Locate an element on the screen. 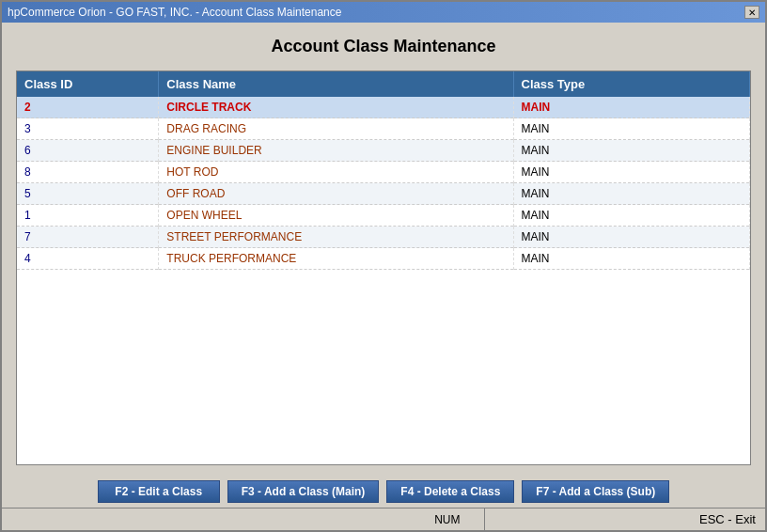 This screenshot has width=767, height=532. page-title: Account Class Maintenance is located at coordinates (384, 47).